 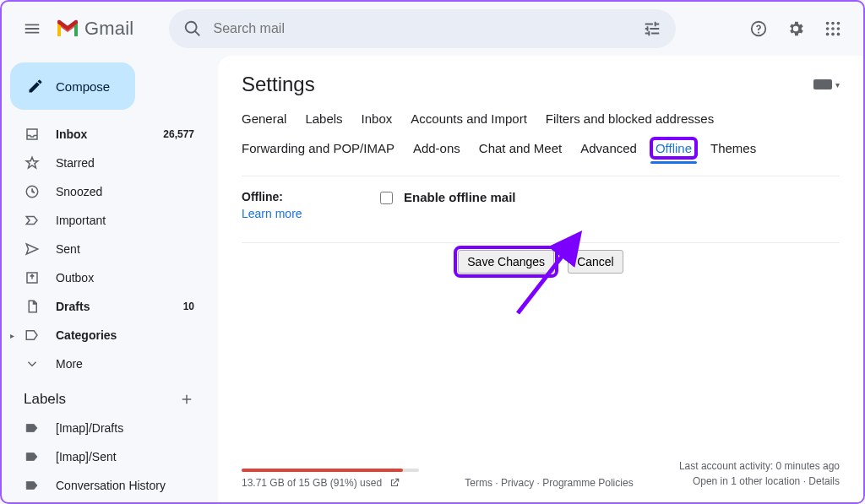 What do you see at coordinates (652, 29) in the screenshot?
I see `tune-icon` at bounding box center [652, 29].